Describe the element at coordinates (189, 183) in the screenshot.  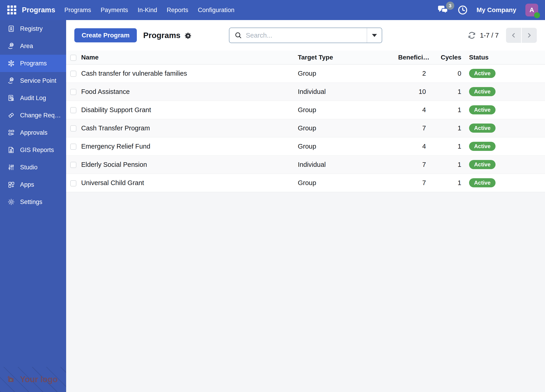
I see `cell-name: Universal Child Grant` at that location.